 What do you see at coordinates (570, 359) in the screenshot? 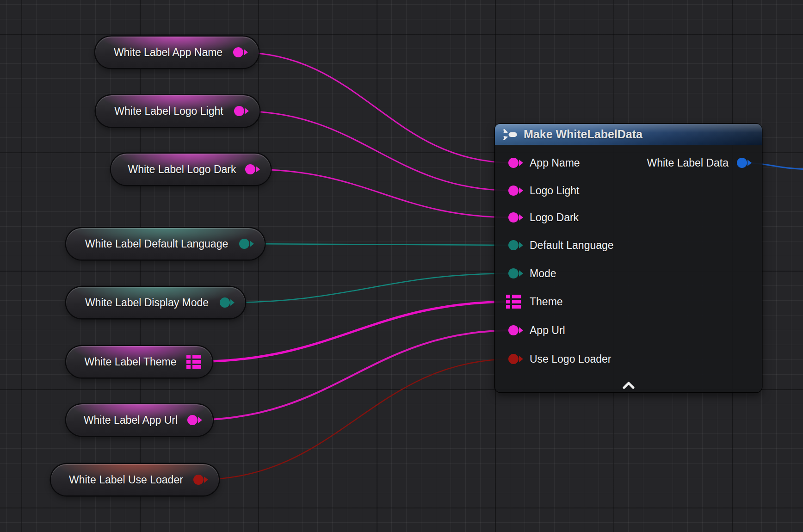
I see `input-pin-label: Use Logo Loader` at bounding box center [570, 359].